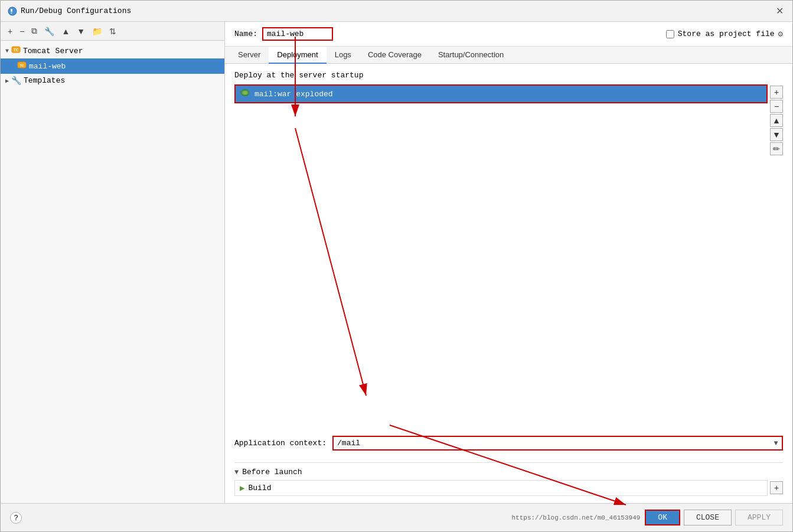  I want to click on tab-server: Server, so click(249, 56).